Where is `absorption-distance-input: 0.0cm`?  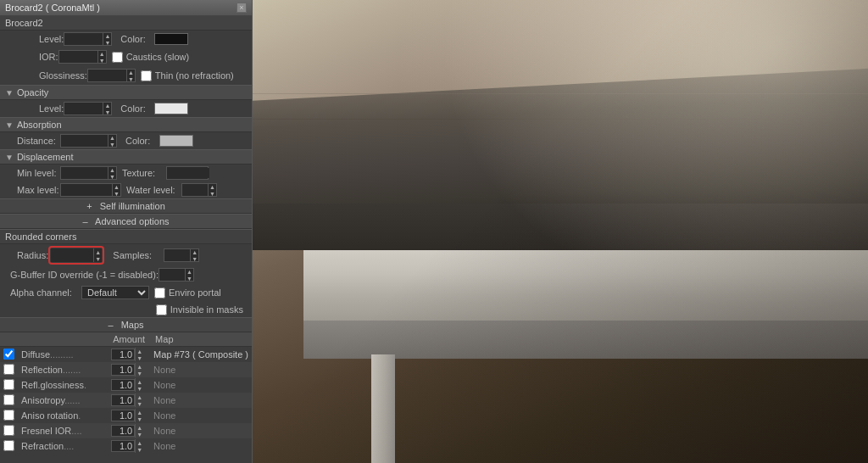
absorption-distance-input: 0.0cm is located at coordinates (85, 141).